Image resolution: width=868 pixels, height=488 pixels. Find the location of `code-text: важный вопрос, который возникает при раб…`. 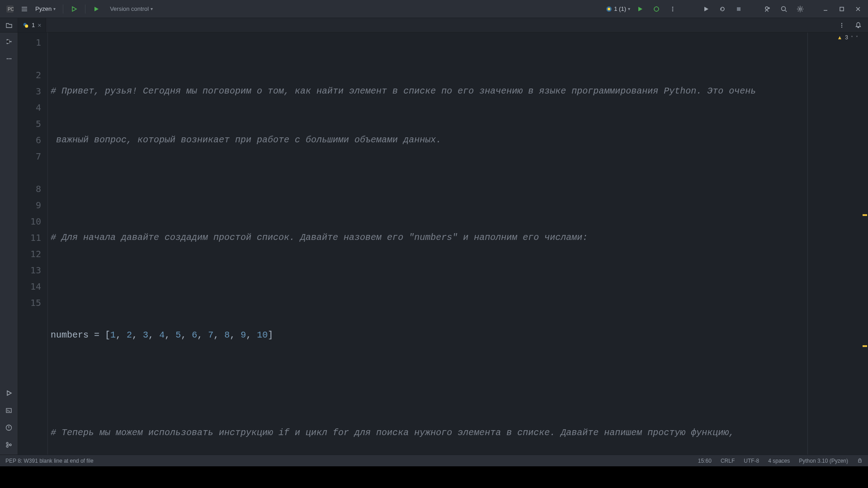

code-text: важный вопрос, который возникает при раб… is located at coordinates (246, 140).